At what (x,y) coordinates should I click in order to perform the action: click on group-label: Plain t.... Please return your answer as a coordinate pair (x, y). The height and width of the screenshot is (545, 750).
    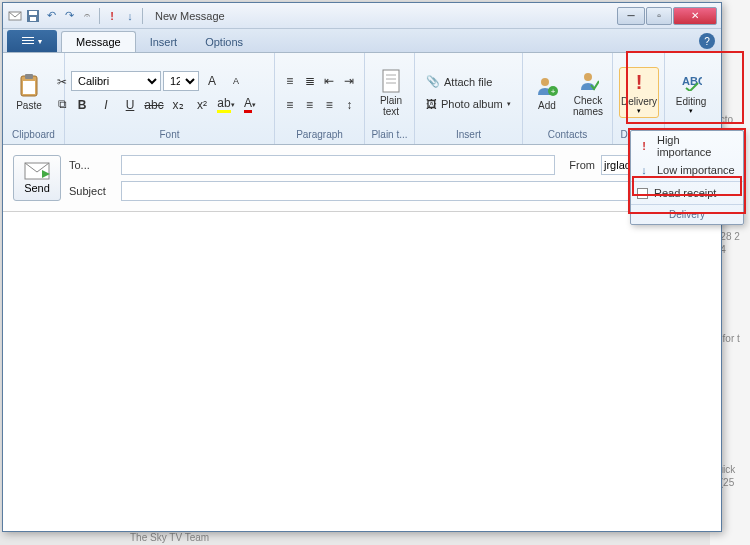
    Looking at the image, I should click on (390, 135).